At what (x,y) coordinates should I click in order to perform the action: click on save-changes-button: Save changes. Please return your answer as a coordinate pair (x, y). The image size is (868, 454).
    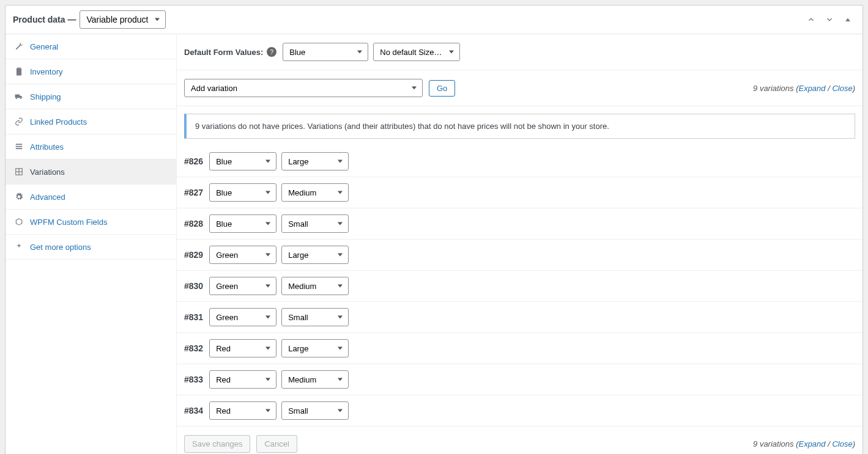
    Looking at the image, I should click on (217, 444).